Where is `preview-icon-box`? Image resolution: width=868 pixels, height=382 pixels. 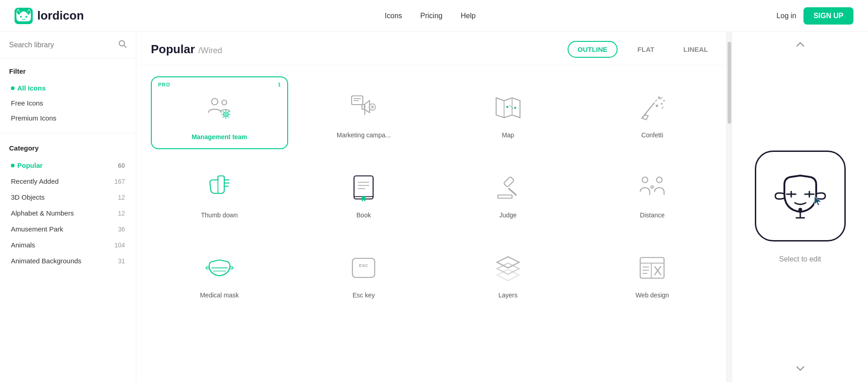
preview-icon-box is located at coordinates (800, 196).